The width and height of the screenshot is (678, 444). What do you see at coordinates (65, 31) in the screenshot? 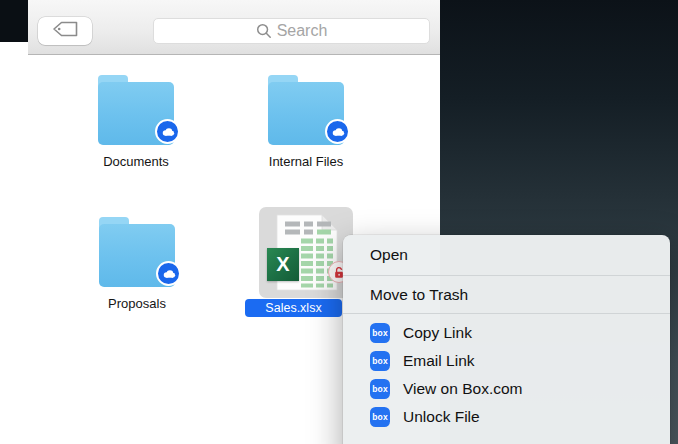
I see `tag-icon` at bounding box center [65, 31].